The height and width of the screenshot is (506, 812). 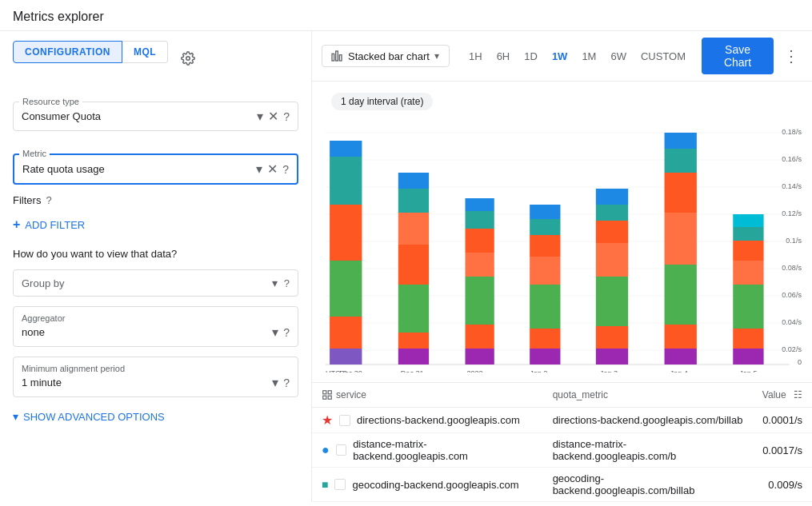 What do you see at coordinates (427, 484) in the screenshot?
I see `service-cell-3: ■ geocoding-backend.googleapis.com` at bounding box center [427, 484].